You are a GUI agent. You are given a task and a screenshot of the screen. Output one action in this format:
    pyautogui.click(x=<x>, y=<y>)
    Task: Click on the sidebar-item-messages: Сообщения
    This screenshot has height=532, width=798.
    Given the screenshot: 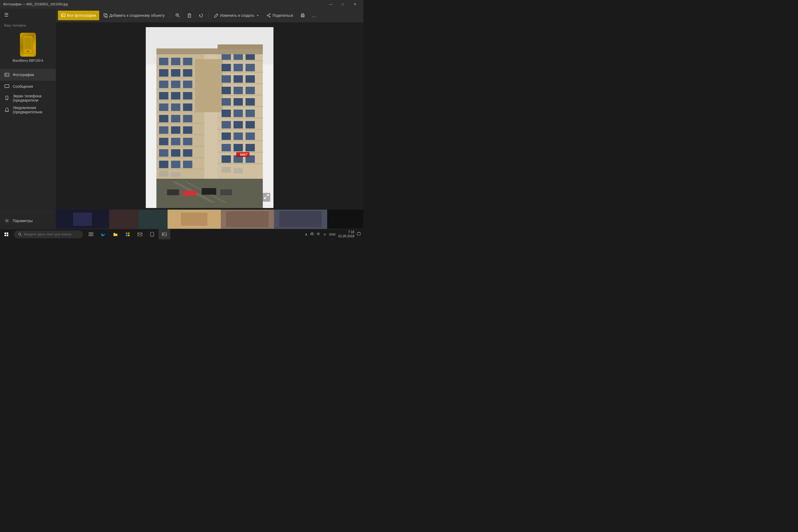 What is the action you would take?
    pyautogui.click(x=28, y=87)
    